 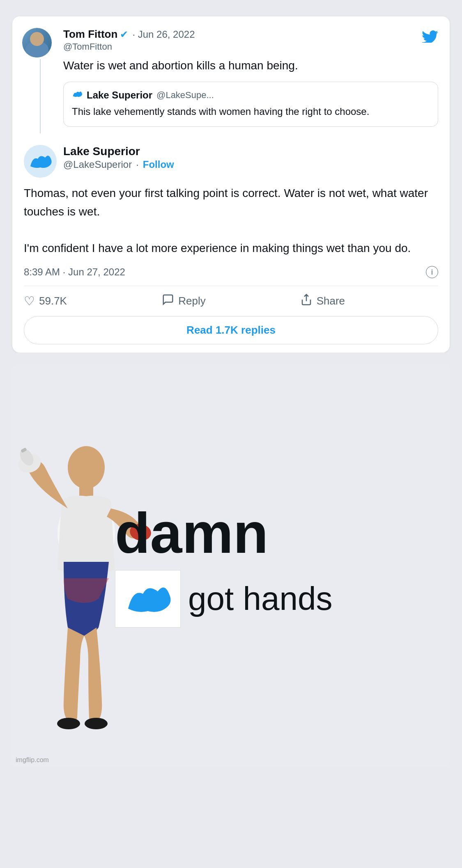 What do you see at coordinates (124, 34) in the screenshot?
I see `verified-icon: ✔` at bounding box center [124, 34].